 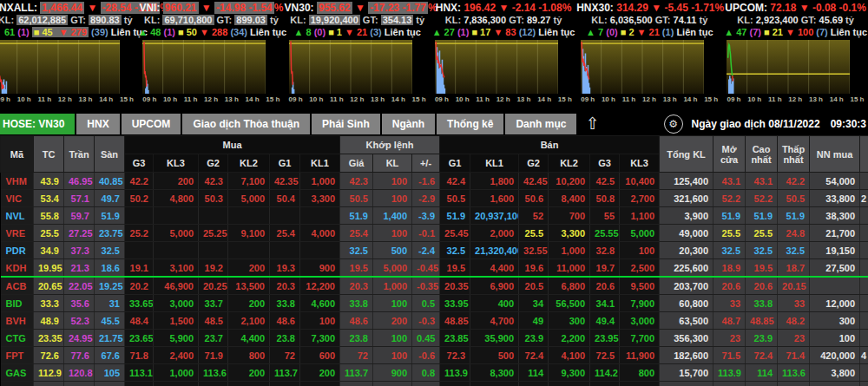 I want to click on unchanged-count: ■ 45, so click(x=43, y=32).